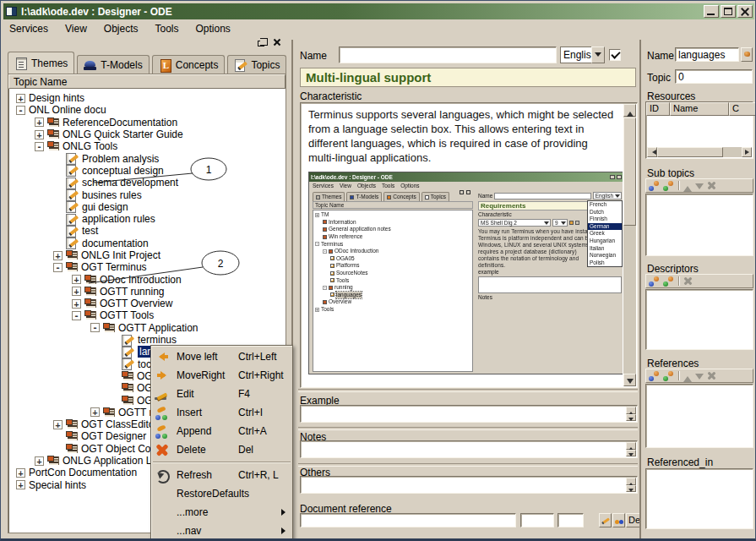  What do you see at coordinates (699, 225) in the screenshot?
I see `subtopics-list` at bounding box center [699, 225].